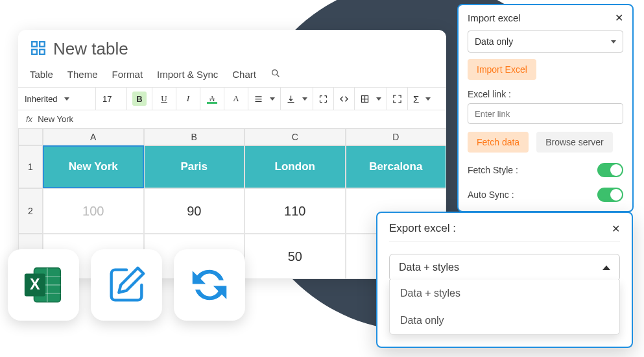  Describe the element at coordinates (93, 137) in the screenshot. I see `col-header-a: A` at that location.